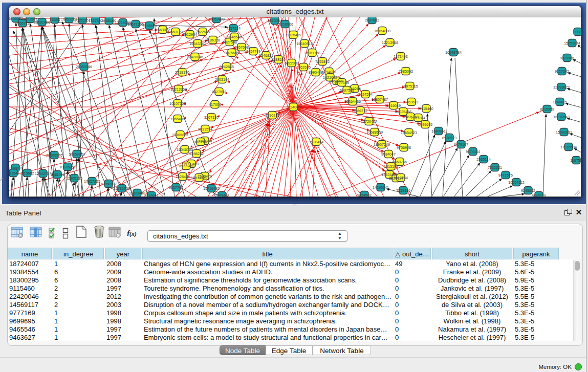 This screenshot has width=588, height=372. I want to click on svg-text: 8215958, so click(547, 110).